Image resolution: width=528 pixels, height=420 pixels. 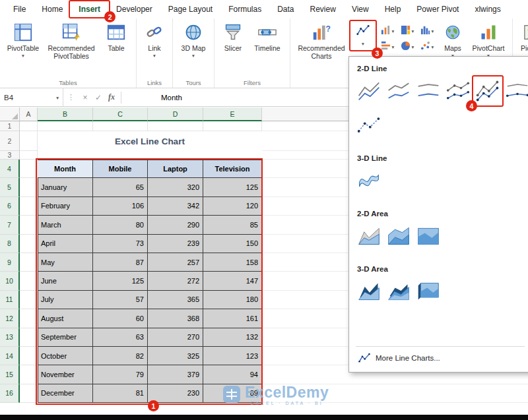 I want to click on table-data-cell: February, so click(x=65, y=206).